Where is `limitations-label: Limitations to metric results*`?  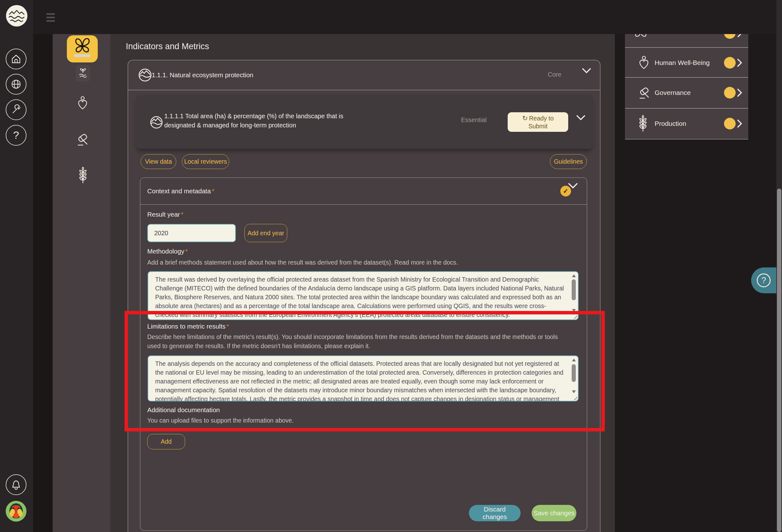 limitations-label: Limitations to metric results* is located at coordinates (188, 326).